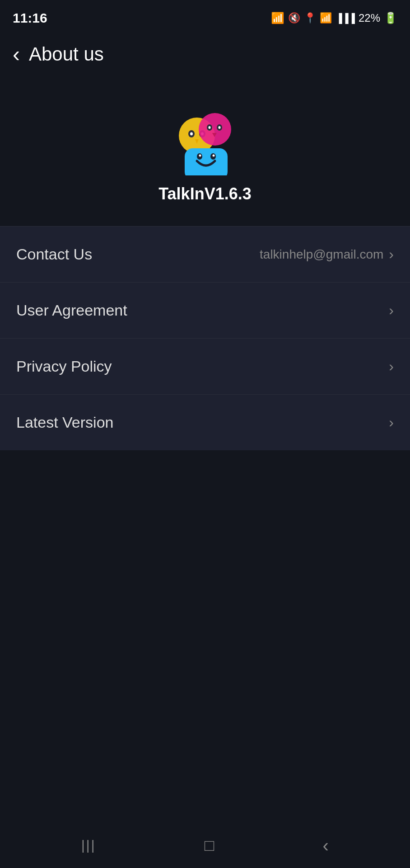 This screenshot has height=868, width=410. Describe the element at coordinates (16, 54) in the screenshot. I see `back-button: ‹` at that location.